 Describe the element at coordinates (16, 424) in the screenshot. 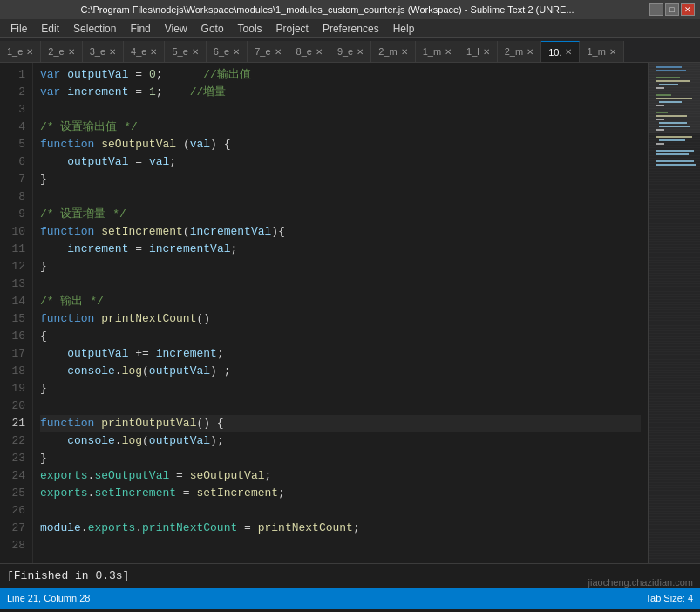

I see `line-21: 21` at that location.